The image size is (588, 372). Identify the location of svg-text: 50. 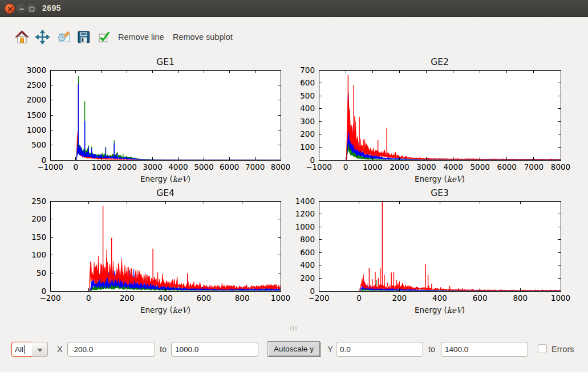
(41, 273).